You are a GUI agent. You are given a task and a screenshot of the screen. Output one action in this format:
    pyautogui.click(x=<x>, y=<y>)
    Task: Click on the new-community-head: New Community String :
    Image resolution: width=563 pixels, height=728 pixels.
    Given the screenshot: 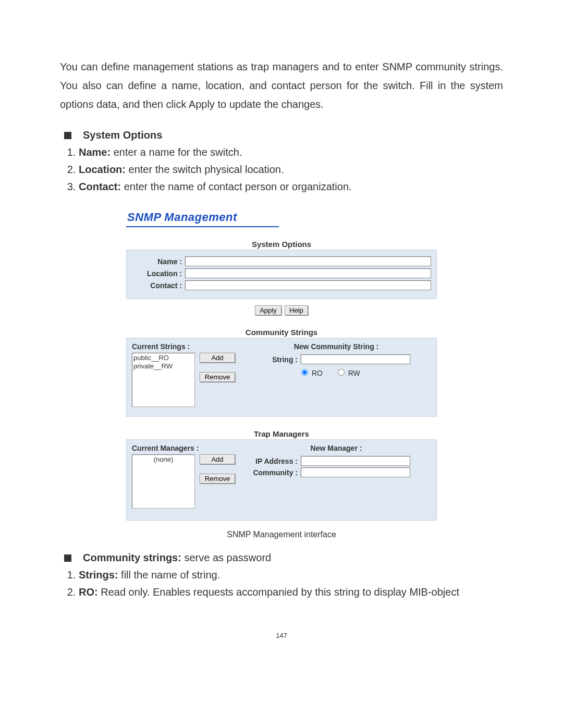 What is the action you would take?
    pyautogui.click(x=336, y=347)
    